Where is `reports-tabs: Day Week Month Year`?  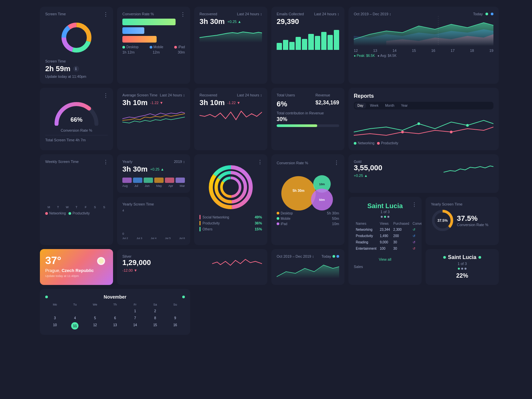 reports-tabs: Day Week Month Year is located at coordinates (424, 106).